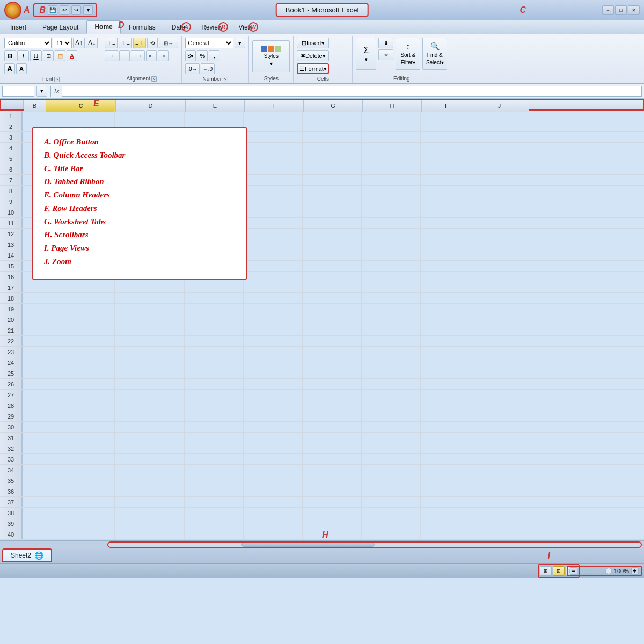 The width and height of the screenshot is (644, 644). Describe the element at coordinates (11, 320) in the screenshot. I see `row-header: 20` at that location.